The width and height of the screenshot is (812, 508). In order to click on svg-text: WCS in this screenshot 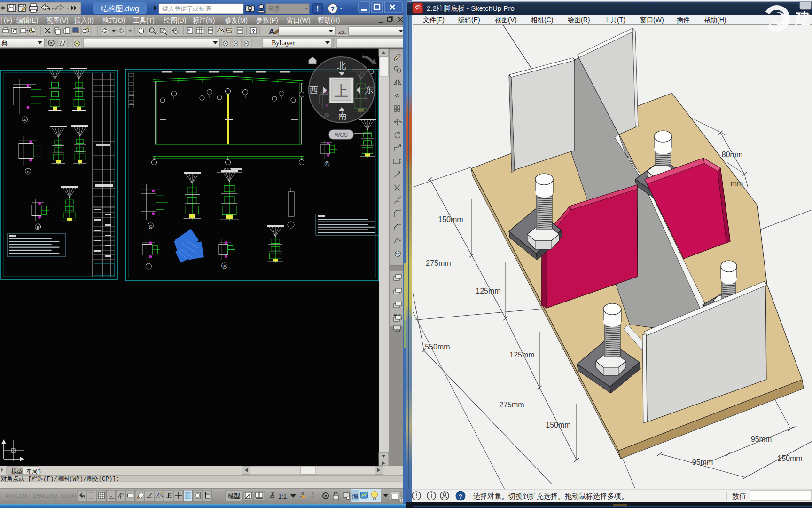, I will do `click(341, 135)`.